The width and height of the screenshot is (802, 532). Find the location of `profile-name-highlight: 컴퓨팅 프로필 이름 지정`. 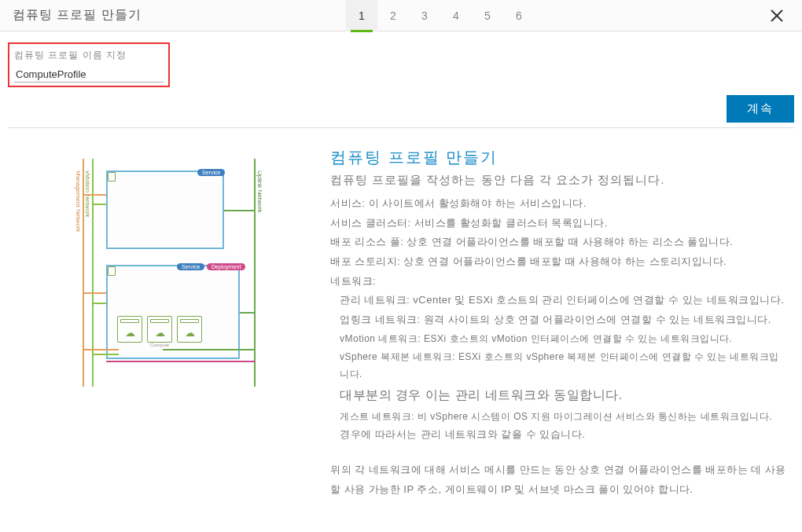

profile-name-highlight: 컴퓨팅 프로필 이름 지정 is located at coordinates (89, 64).